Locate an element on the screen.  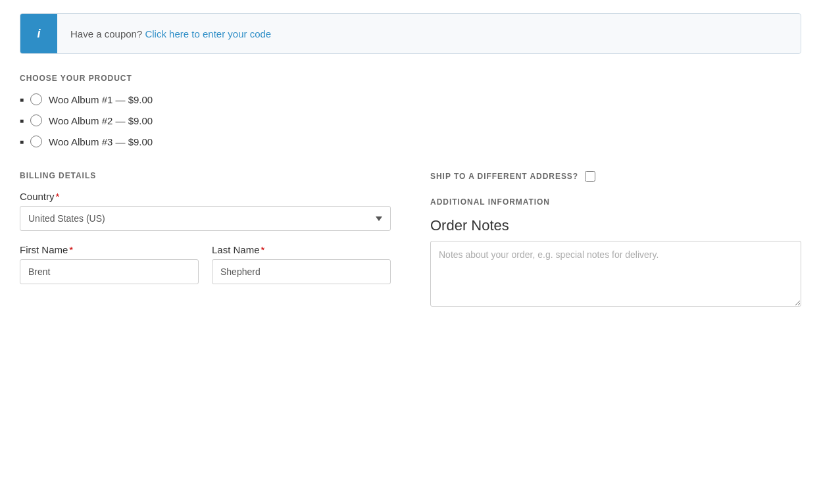
list-item: ■ Woo Album #1 — $9.00 is located at coordinates (410, 99).